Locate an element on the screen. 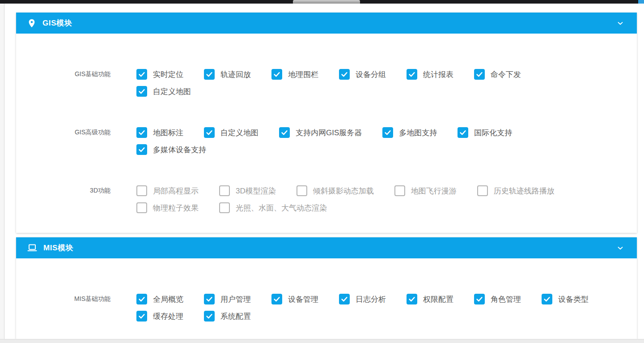  checkbox-item: 国际化支持 is located at coordinates (485, 133).